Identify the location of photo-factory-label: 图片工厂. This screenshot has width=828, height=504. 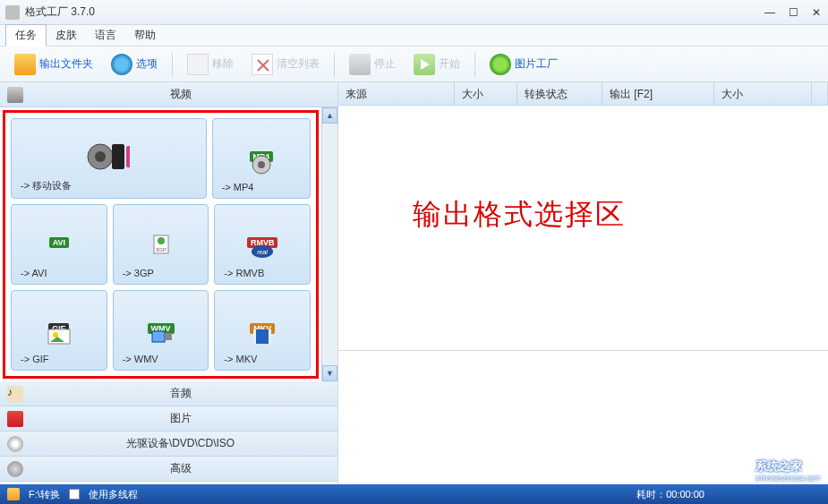
(536, 64).